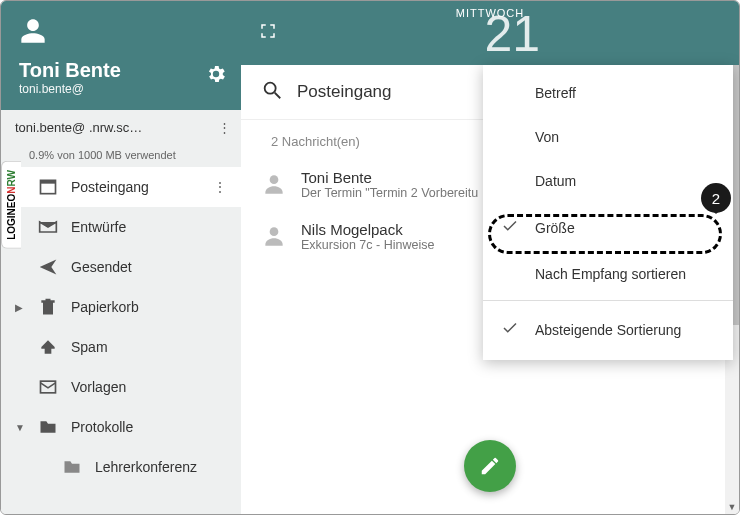  I want to click on topbar: MITTWOCH 21, so click(490, 33).